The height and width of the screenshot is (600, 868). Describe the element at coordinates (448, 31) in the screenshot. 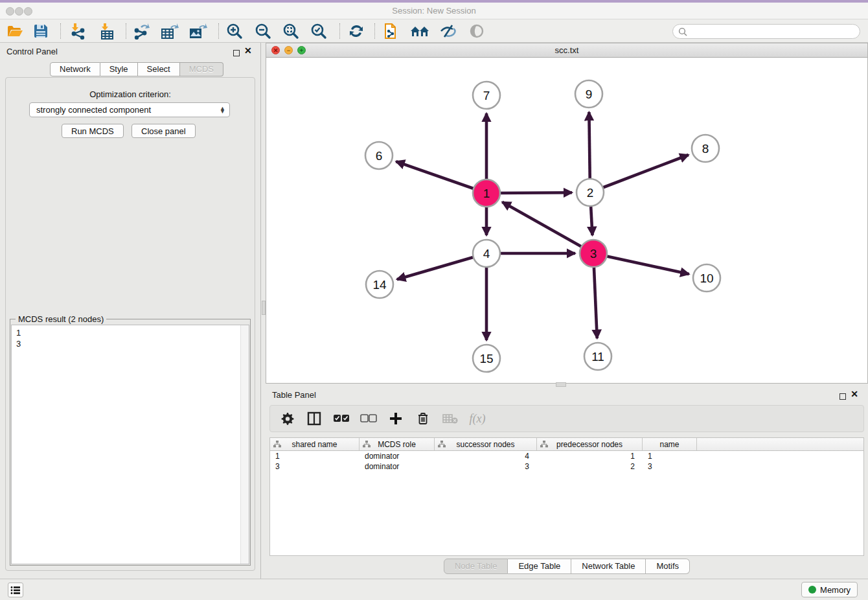

I see `hide-panel-eye-icon` at that location.